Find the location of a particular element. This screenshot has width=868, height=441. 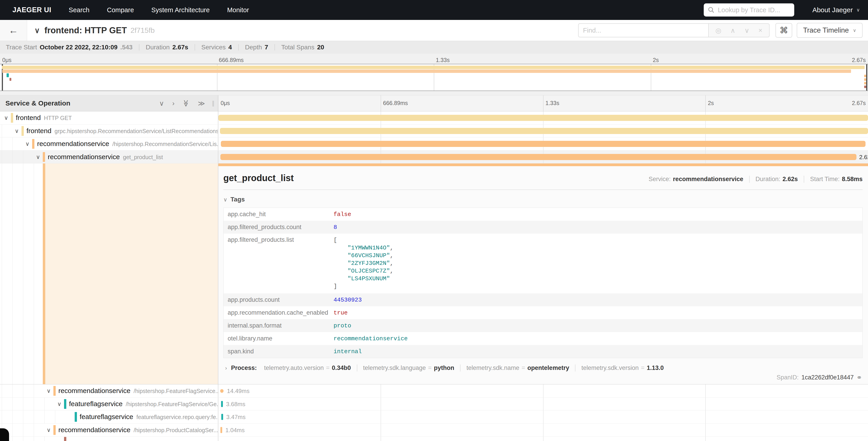

trace-collapse-toggle-icon: ∨ is located at coordinates (37, 30).